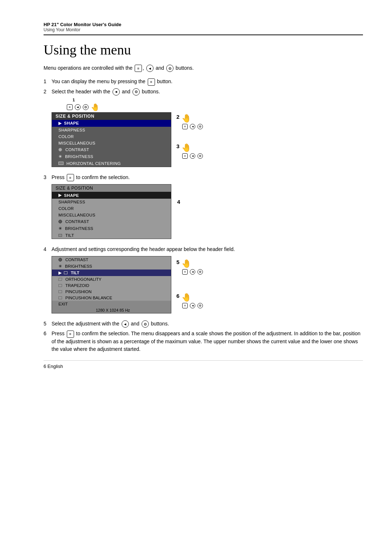  What do you see at coordinates (200, 306) in the screenshot?
I see `btn-ok-6: ⊙` at bounding box center [200, 306].